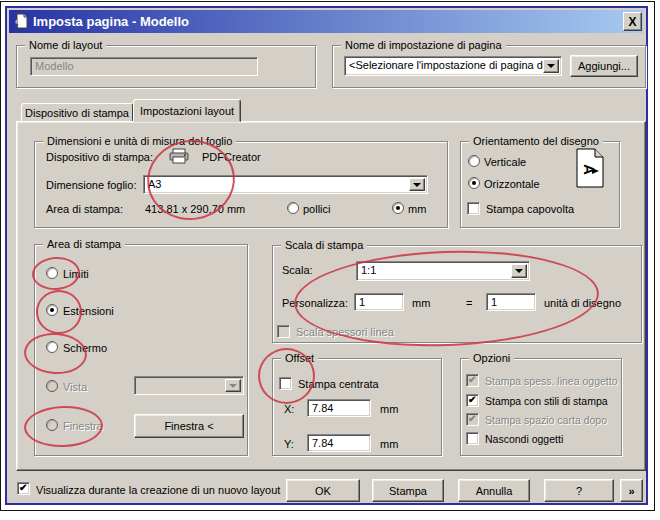 This screenshot has height=520, width=660. I want to click on window-title: Imposta pagina - Modello, so click(111, 22).